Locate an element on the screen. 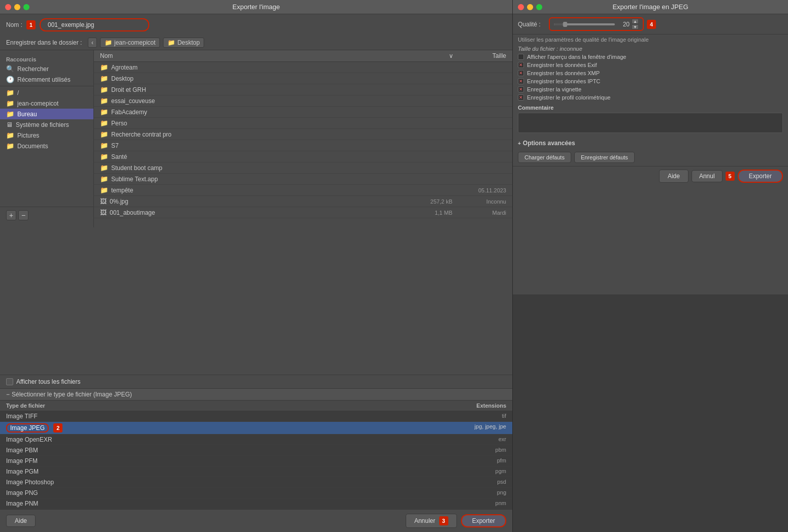  exporter-button-left: Exporter is located at coordinates (483, 521).